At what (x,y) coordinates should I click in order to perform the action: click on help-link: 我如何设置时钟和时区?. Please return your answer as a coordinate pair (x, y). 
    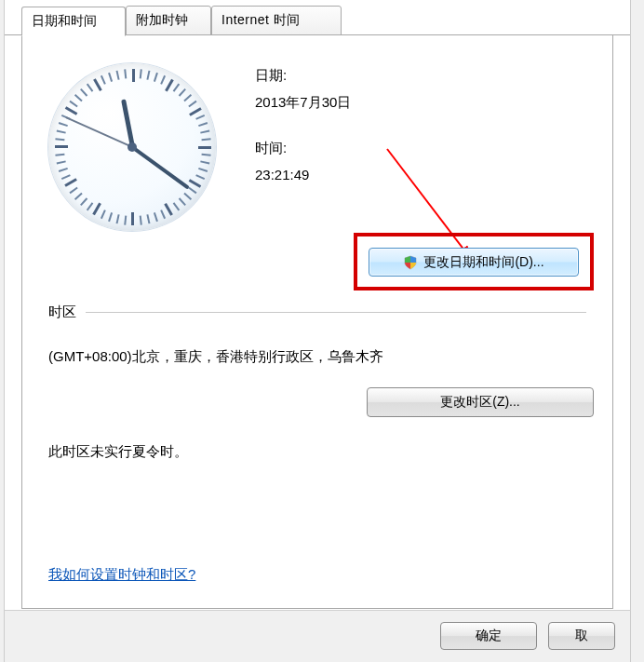
    Looking at the image, I should click on (122, 575).